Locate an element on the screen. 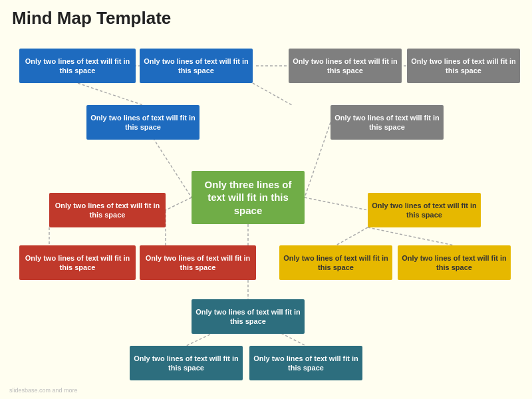 The image size is (532, 399). node-n8: Only two lines of text will fit in this … is located at coordinates (424, 210).